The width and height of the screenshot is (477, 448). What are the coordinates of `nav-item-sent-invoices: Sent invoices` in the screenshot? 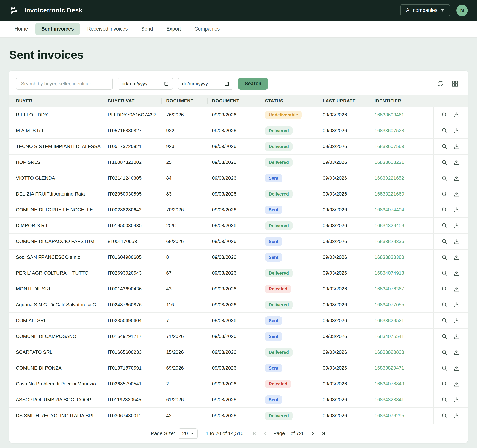 It's located at (58, 29).